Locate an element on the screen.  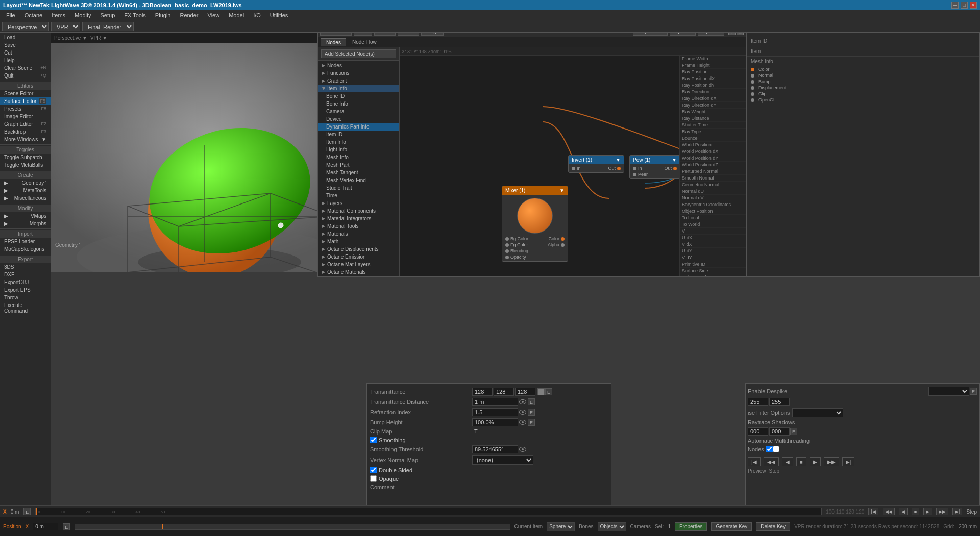
tab-nodes: Nodes is located at coordinates (334, 42).